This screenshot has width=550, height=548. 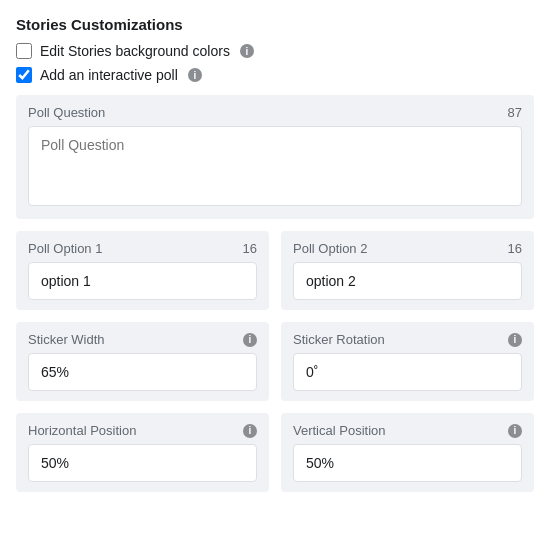 I want to click on poll-options-row: Poll Option 1 16 Poll Option 2 16, so click(x=275, y=270).